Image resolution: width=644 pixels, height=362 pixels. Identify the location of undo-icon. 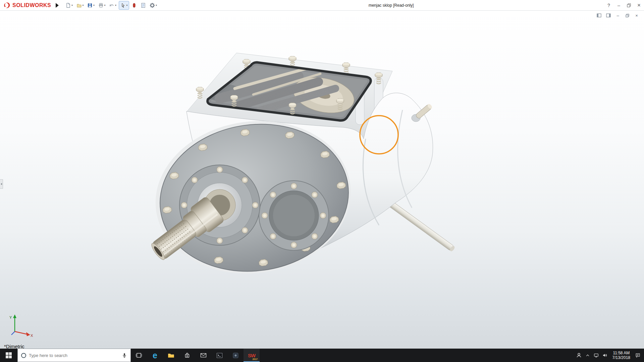
(112, 5).